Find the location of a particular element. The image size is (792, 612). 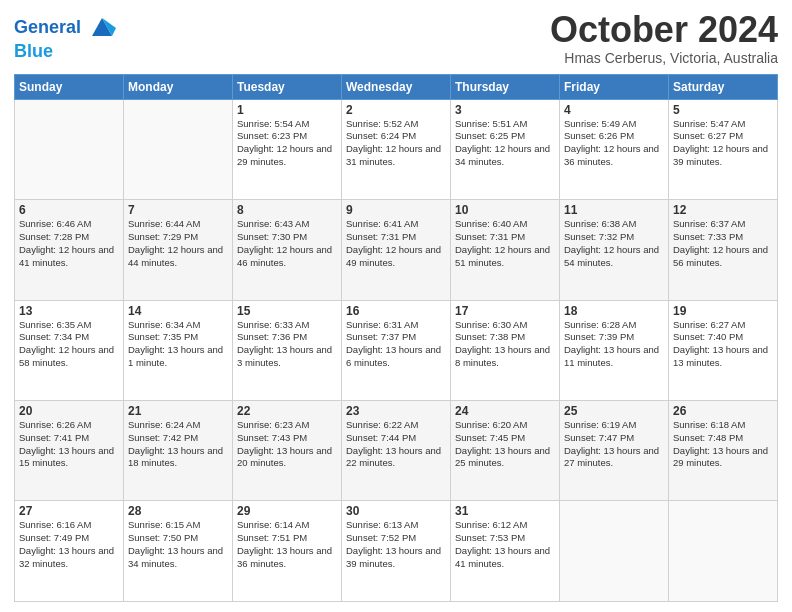

day-cell: 2Sunrise: 5:52 AMSunset: 6:24 PMDaylight… is located at coordinates (396, 149).